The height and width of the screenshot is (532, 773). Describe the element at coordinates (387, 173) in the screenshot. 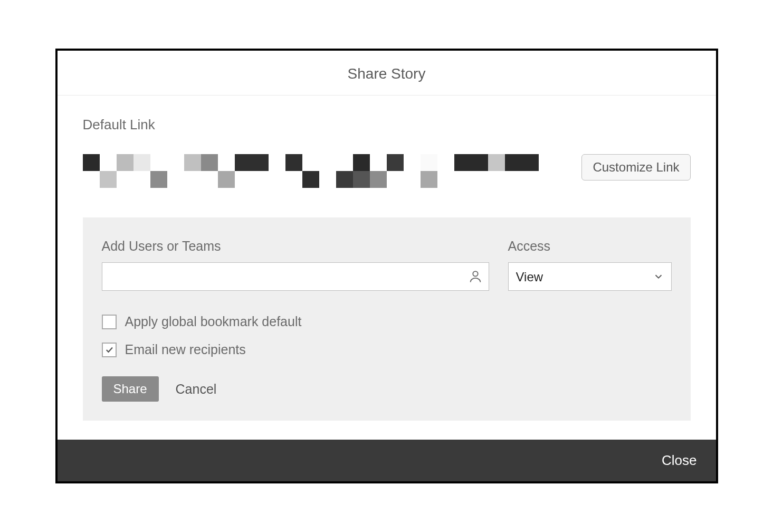

I see `link-row: Customize Link` at that location.